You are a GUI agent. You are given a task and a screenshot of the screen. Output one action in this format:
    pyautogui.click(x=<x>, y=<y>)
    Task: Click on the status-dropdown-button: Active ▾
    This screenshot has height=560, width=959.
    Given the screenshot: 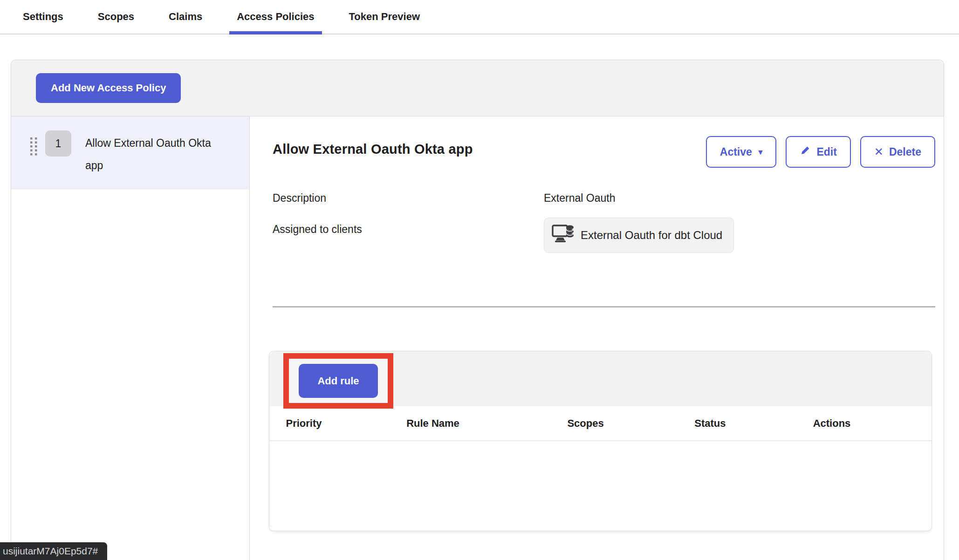 What is the action you would take?
    pyautogui.click(x=741, y=152)
    